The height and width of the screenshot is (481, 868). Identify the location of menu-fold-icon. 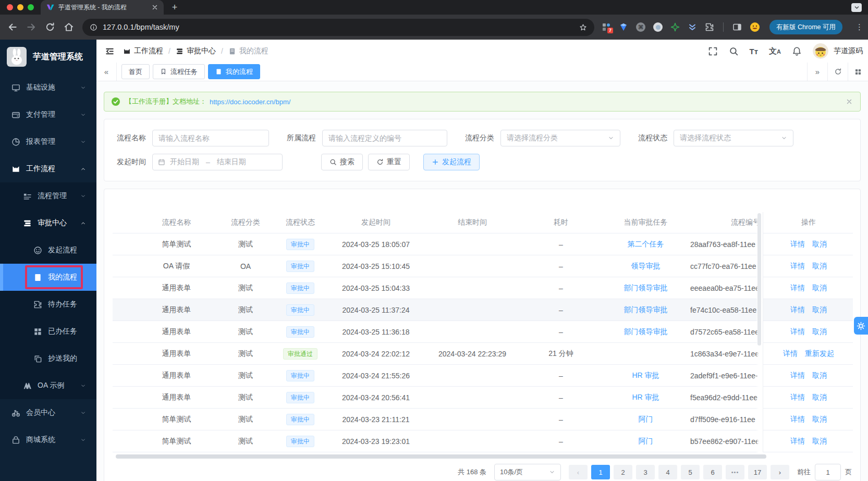
(109, 51).